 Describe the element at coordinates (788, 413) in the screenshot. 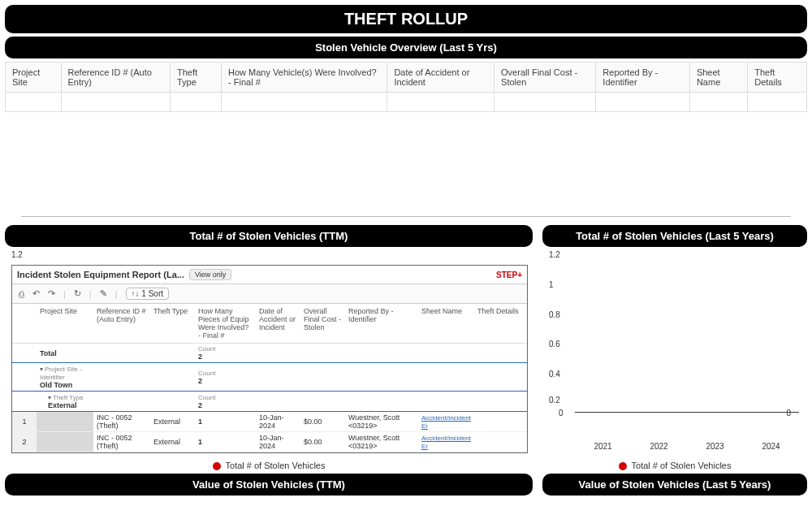

I see `data-label: 0` at that location.